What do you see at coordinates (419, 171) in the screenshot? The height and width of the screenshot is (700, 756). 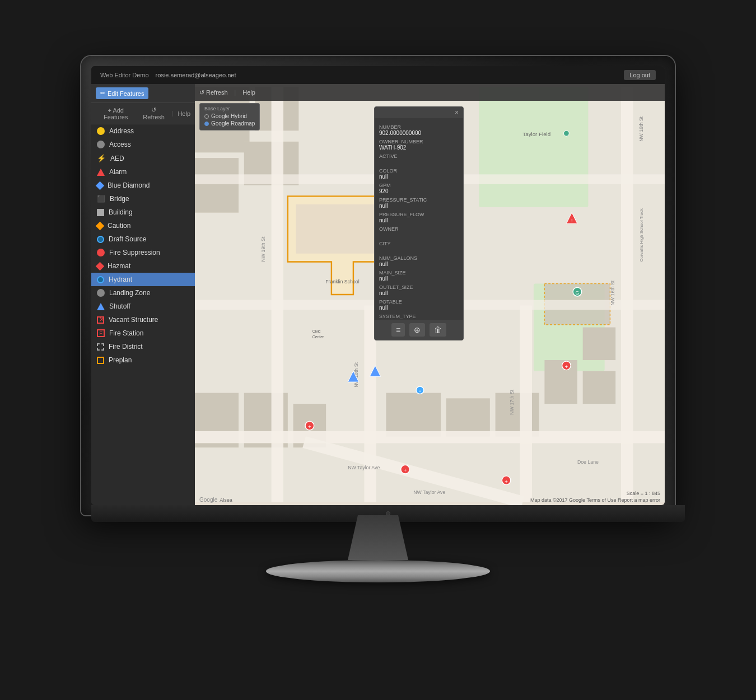 I see `field-name-color: COLOR` at bounding box center [419, 171].